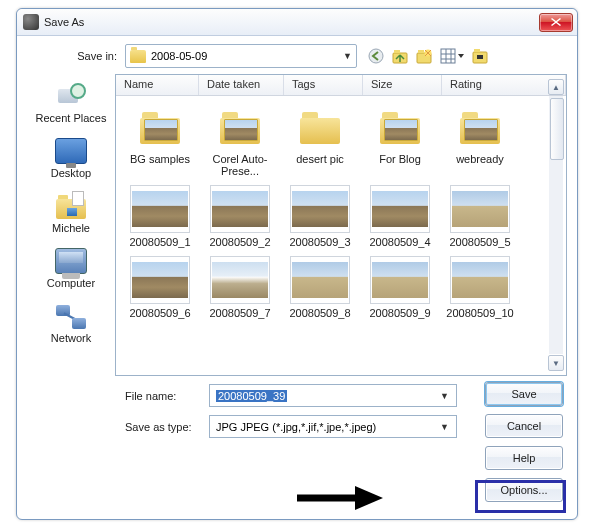 The image size is (593, 530). Describe the element at coordinates (71, 158) in the screenshot. I see `sidebar-item-desktop: Desktop` at that location.